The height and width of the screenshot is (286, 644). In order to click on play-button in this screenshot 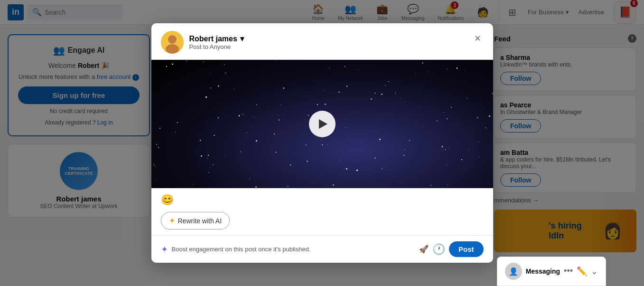, I will do `click(322, 124)`.